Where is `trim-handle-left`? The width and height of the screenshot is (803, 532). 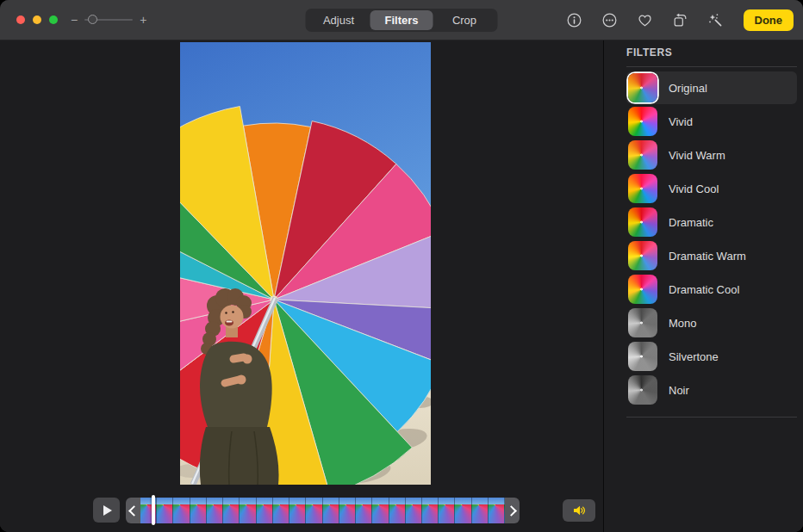 trim-handle-left is located at coordinates (133, 510).